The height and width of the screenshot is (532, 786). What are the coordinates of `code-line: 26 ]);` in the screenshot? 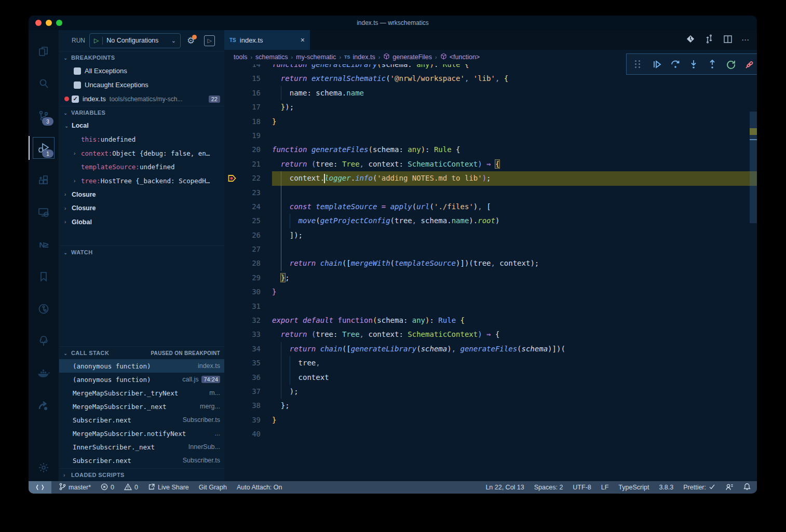 It's located at (491, 236).